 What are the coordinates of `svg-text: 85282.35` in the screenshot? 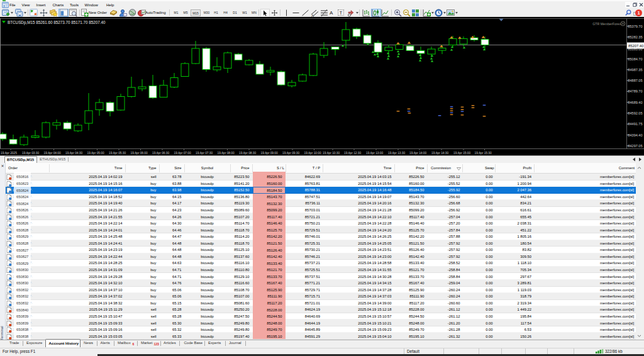 It's located at (635, 37).